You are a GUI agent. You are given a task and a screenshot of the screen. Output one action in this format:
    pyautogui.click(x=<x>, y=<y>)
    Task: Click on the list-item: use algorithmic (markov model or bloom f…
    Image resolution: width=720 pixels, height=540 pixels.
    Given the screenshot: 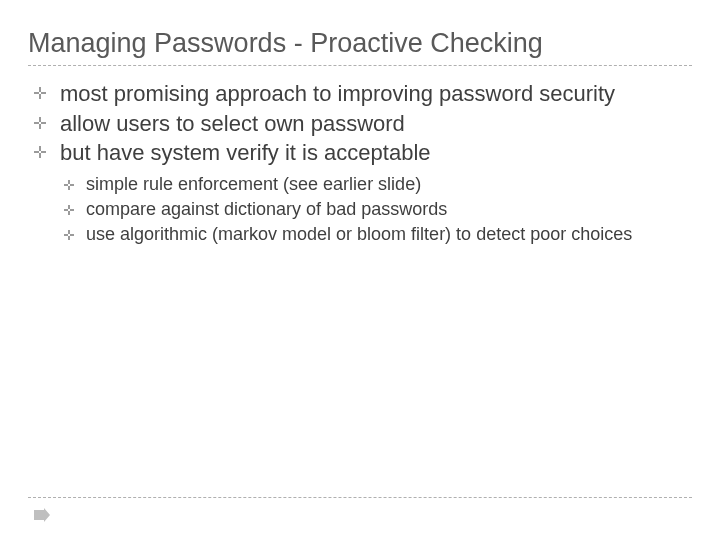 What is the action you would take?
    pyautogui.click(x=378, y=234)
    